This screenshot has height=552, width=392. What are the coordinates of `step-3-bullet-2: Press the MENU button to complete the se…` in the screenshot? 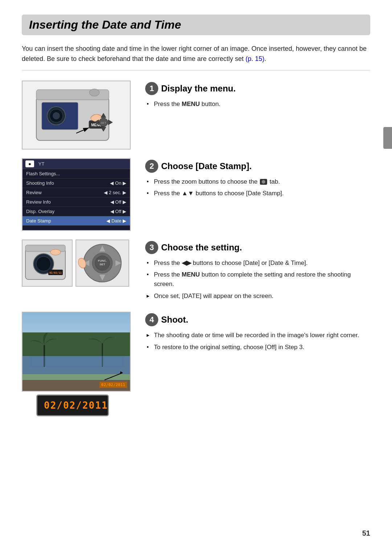 It's located at (258, 279).